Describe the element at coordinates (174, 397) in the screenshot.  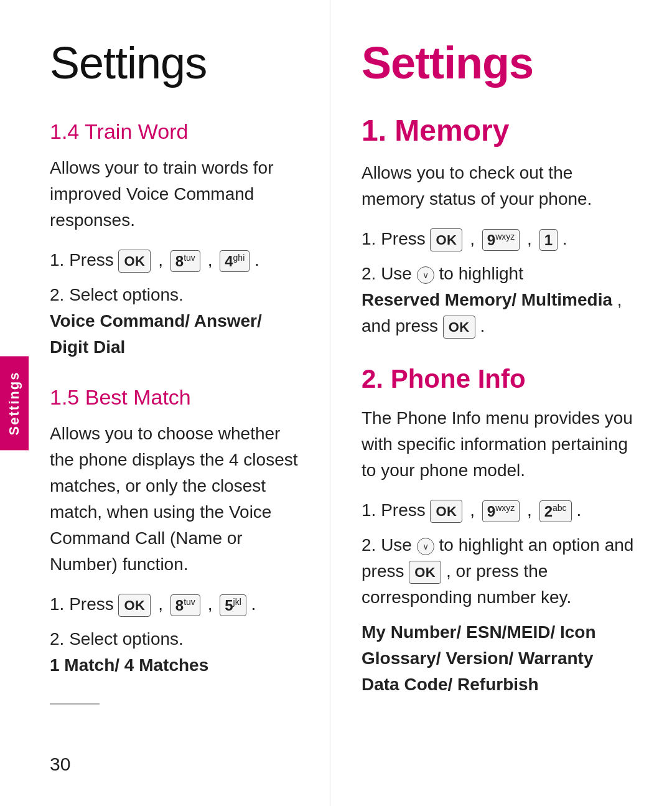
I see `section-1-5-heading: 1.5 Best Match` at that location.